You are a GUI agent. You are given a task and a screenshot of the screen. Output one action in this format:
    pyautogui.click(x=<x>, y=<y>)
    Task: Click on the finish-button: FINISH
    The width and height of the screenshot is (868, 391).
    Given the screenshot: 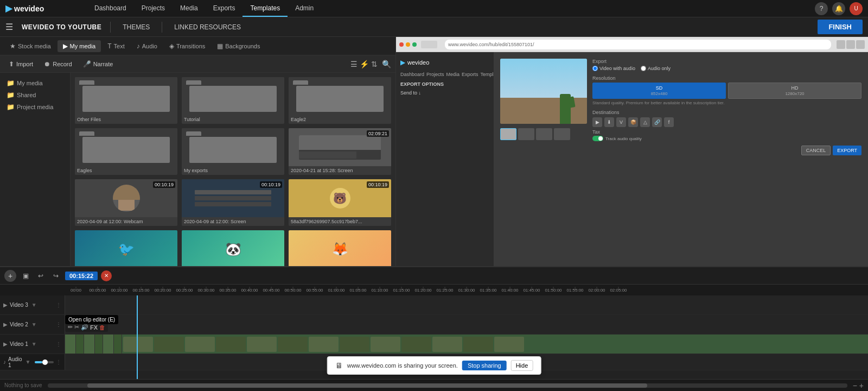 What is the action you would take?
    pyautogui.click(x=840, y=27)
    